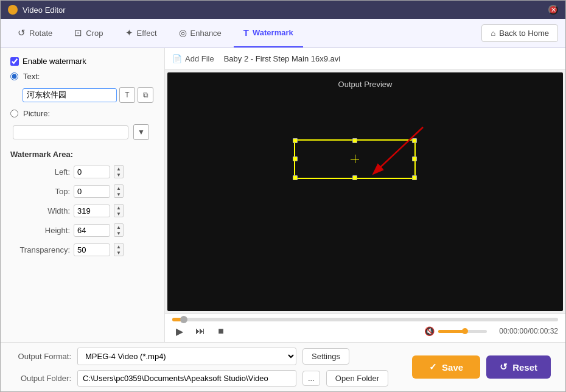  What do you see at coordinates (553, 10) in the screenshot?
I see `close-button: ✕` at bounding box center [553, 10].